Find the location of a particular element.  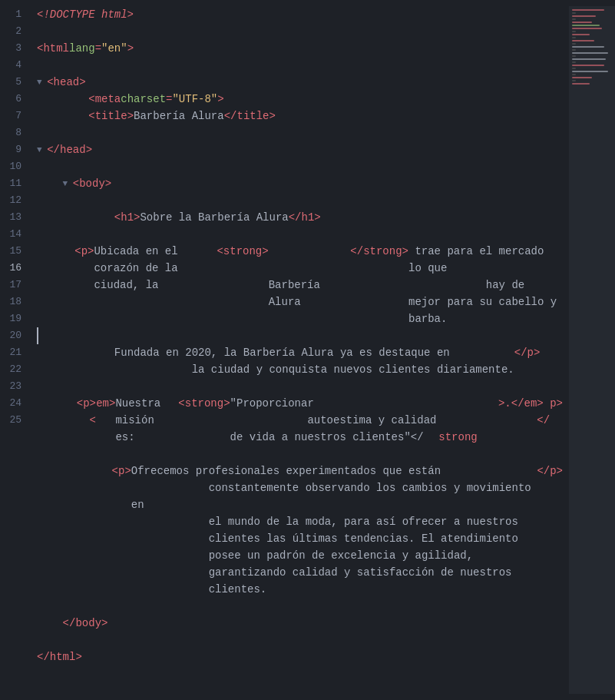

line-num-25: 25 is located at coordinates (15, 420).